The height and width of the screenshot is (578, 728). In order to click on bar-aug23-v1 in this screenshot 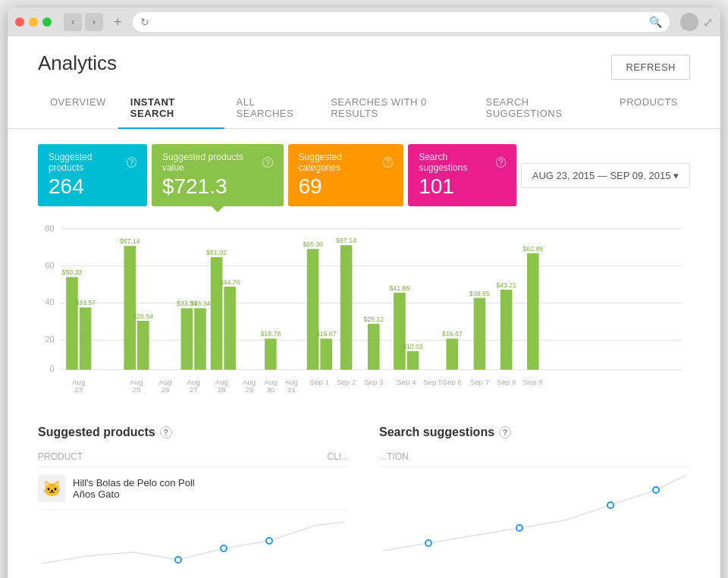, I will do `click(72, 323)`.